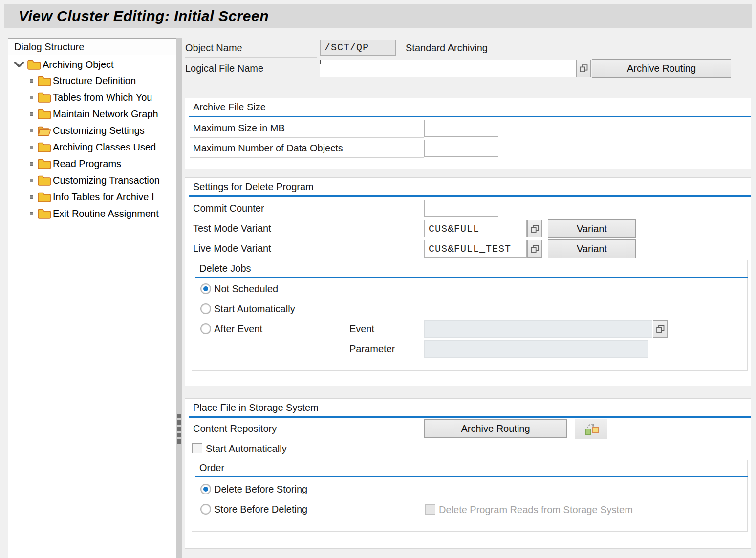 This screenshot has width=756, height=558. I want to click on order-title: Order, so click(212, 468).